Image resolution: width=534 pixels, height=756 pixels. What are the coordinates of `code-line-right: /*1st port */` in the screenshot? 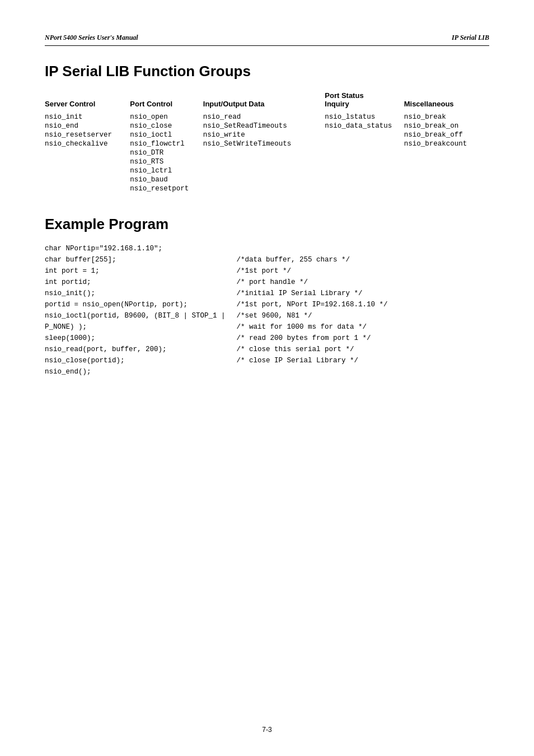 It's located at (363, 271).